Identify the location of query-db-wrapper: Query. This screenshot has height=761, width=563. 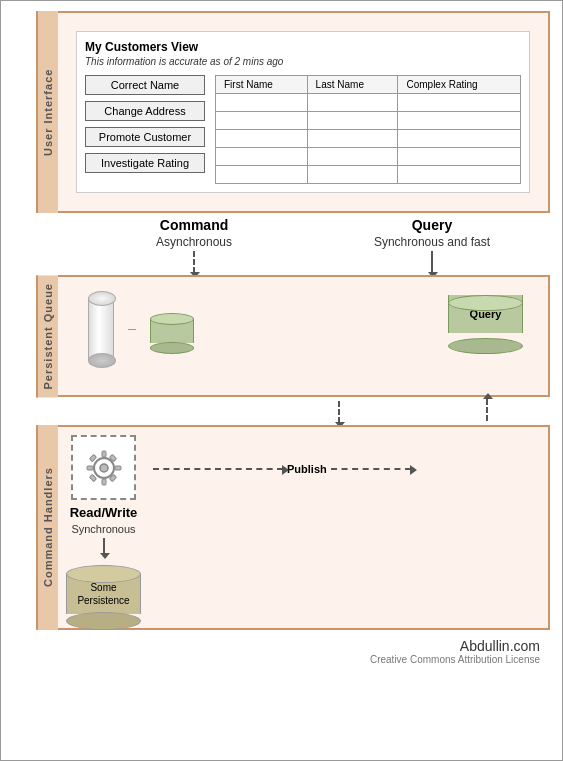
(486, 316).